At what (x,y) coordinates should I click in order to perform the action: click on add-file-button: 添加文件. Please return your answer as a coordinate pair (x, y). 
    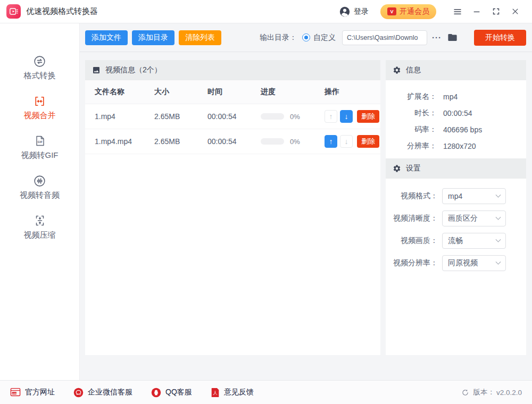
    Looking at the image, I should click on (106, 38).